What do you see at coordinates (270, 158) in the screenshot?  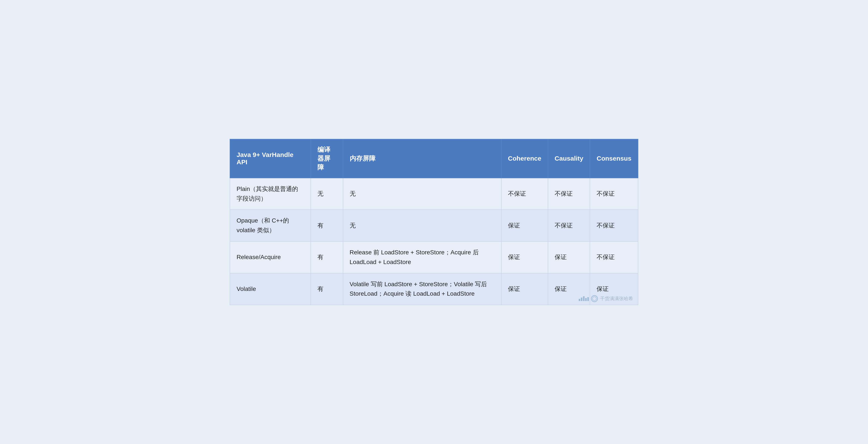 I see `col-header-api: Java 9+ VarHandle API` at bounding box center [270, 158].